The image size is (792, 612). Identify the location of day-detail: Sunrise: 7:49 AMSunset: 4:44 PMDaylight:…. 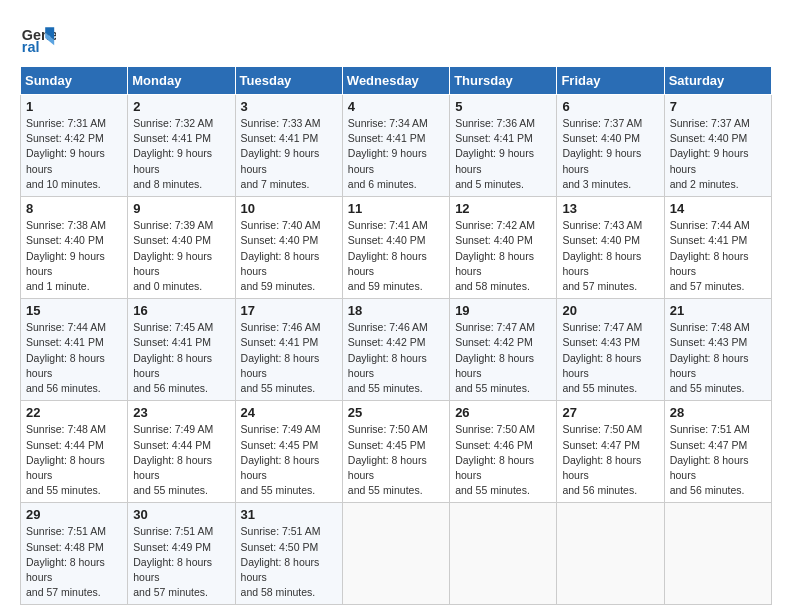
(181, 460).